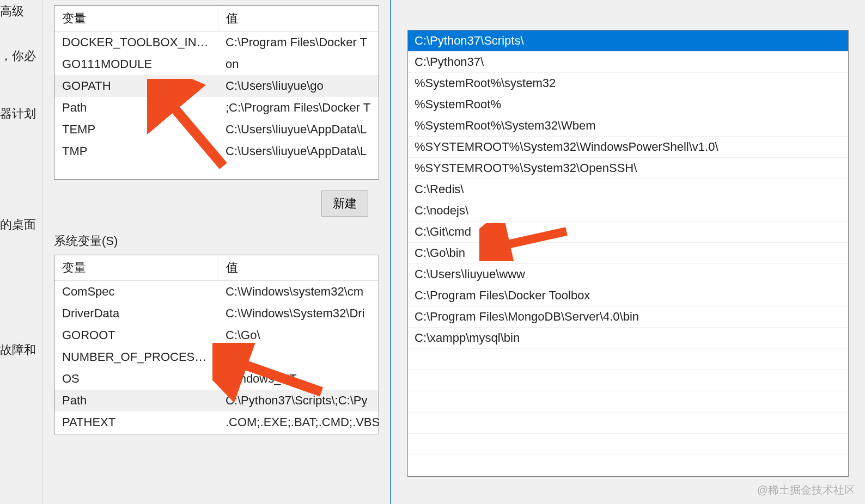 The width and height of the screenshot is (865, 504). Describe the element at coordinates (628, 211) in the screenshot. I see `path-item: C:\nodejs\` at that location.